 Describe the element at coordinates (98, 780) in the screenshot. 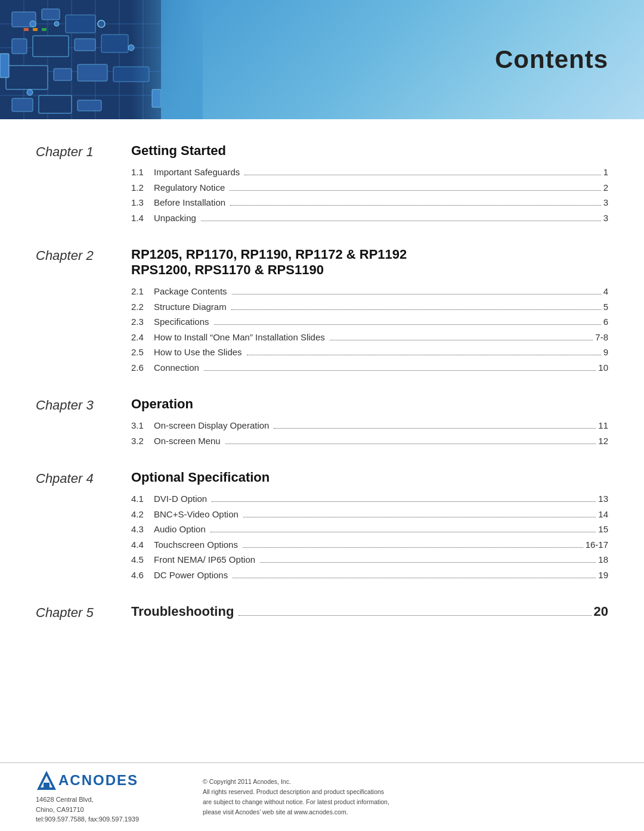

I see `logo-text: ACNODES` at that location.